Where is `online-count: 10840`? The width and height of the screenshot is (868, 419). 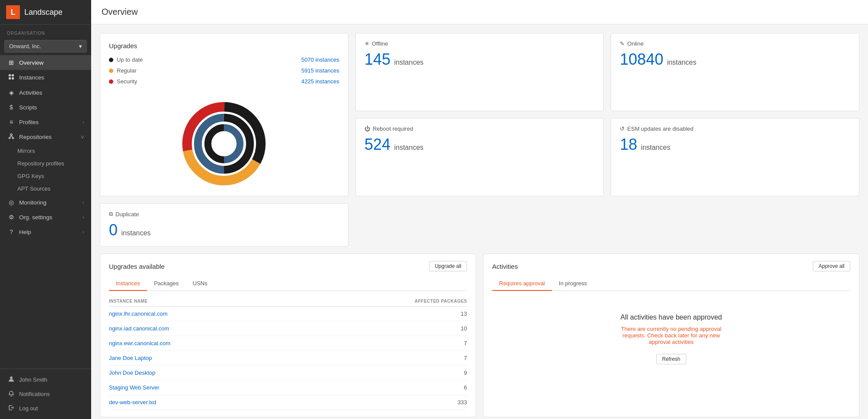
online-count: 10840 is located at coordinates (641, 59).